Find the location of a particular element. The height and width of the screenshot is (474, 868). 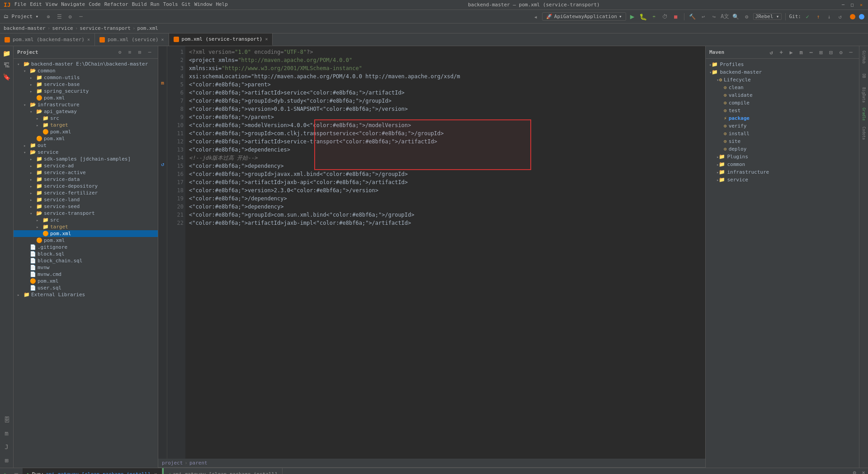

tab-close-1: × is located at coordinates (89, 40).